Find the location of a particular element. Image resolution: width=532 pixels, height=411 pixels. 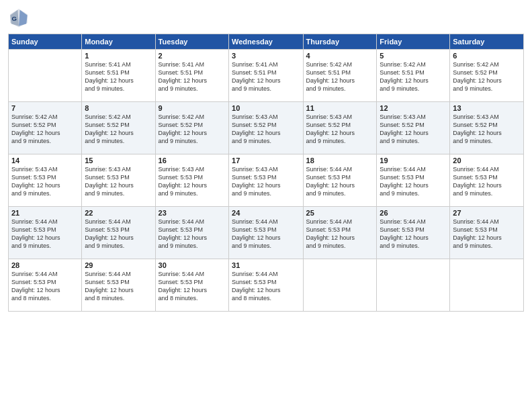

calendar-cell: 30Sunrise: 5:44 AM Sunset: 5:53 PM Dayli… is located at coordinates (192, 285).